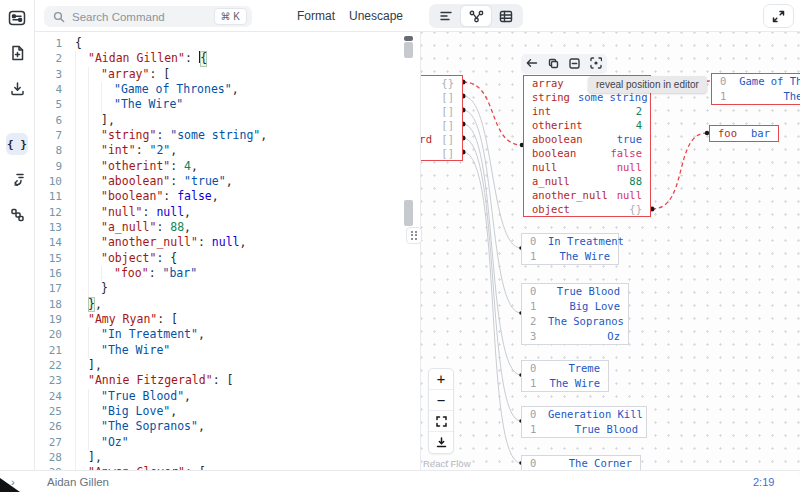  What do you see at coordinates (228, 380) in the screenshot?
I see `editor-line: 23"Annie Fitzgerald": [` at bounding box center [228, 380].